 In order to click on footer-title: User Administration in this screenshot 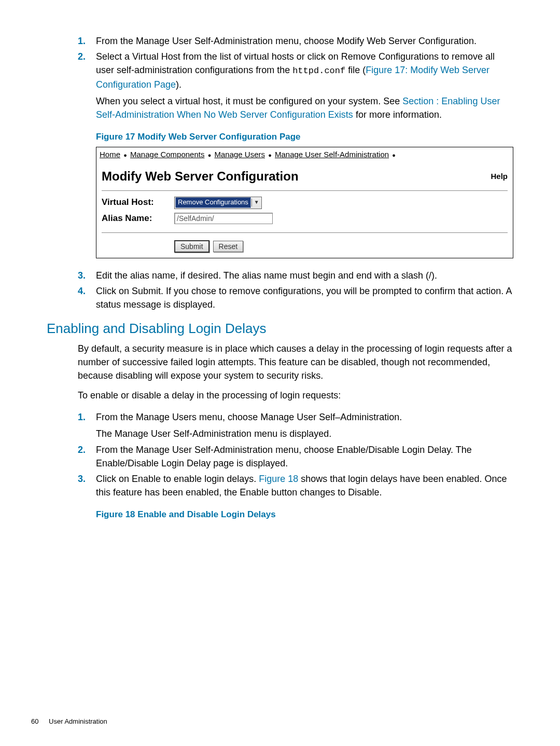, I will do `click(78, 721)`.